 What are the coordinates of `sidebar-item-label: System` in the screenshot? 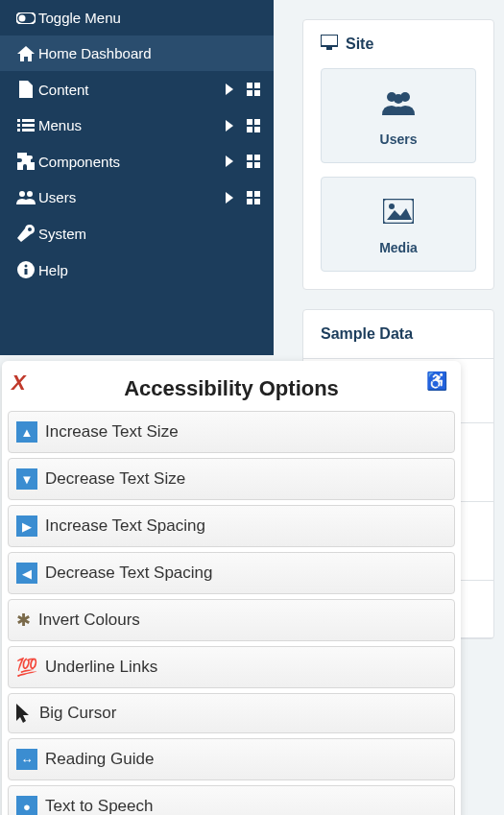 It's located at (150, 234).